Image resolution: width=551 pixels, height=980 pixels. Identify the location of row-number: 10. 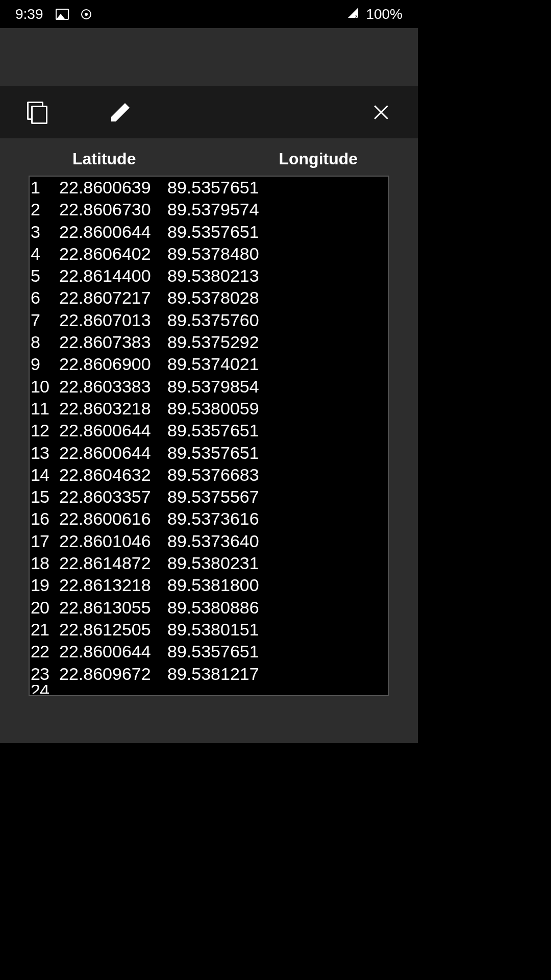
(44, 387).